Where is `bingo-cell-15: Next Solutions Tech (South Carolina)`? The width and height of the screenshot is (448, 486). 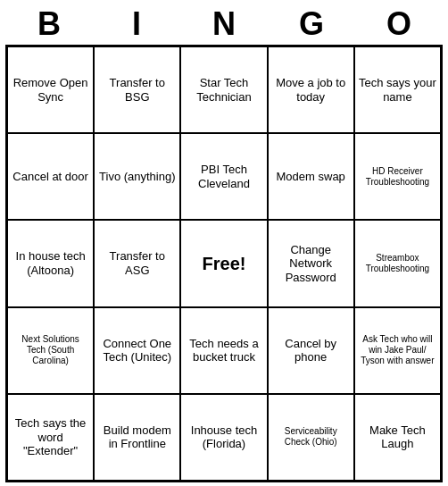
bingo-cell-15: Next Solutions Tech (South Carolina) is located at coordinates (50, 350).